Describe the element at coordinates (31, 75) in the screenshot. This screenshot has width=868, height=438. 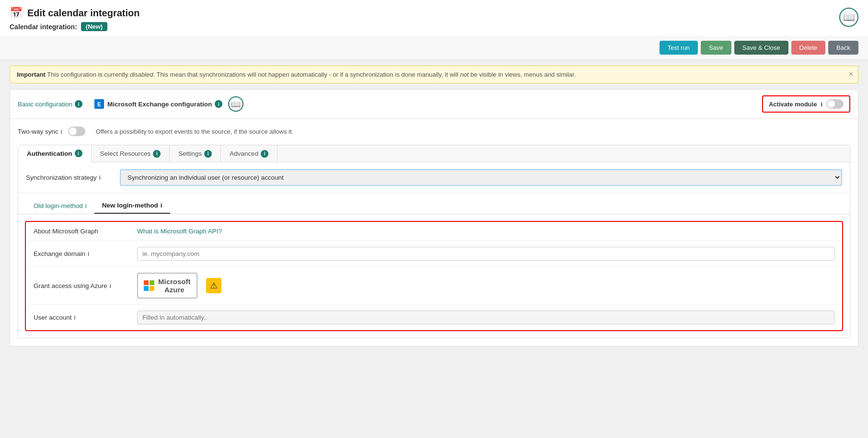
I see `banner-bold: Important` at that location.